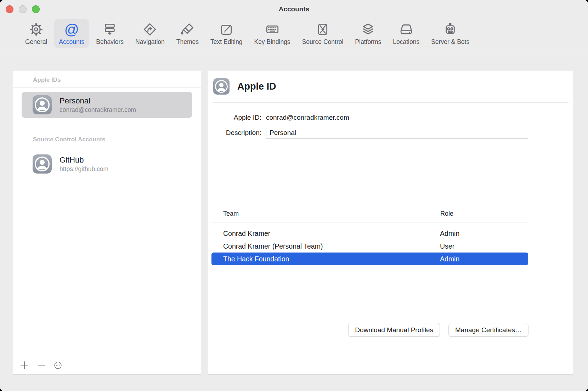 Image resolution: width=588 pixels, height=391 pixels. I want to click on column-header-role: Role, so click(482, 214).